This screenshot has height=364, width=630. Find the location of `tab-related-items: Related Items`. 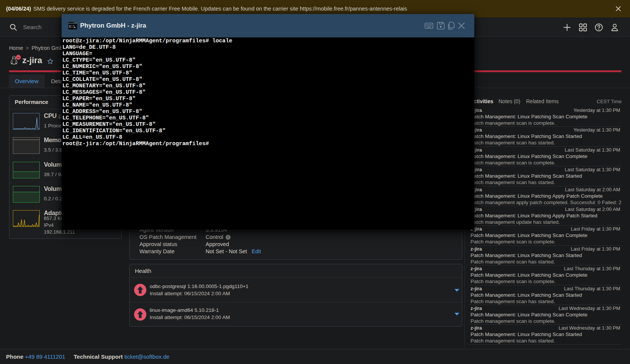

tab-related-items: Related Items is located at coordinates (542, 101).